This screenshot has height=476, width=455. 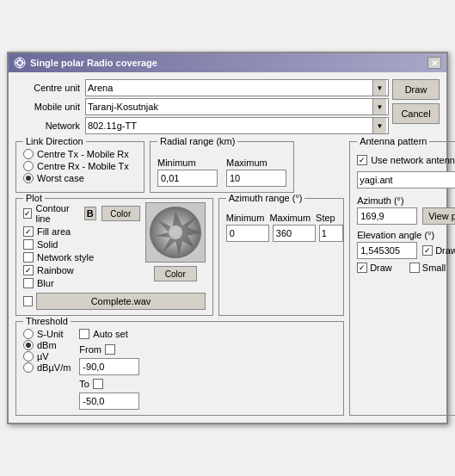 I want to click on use-network-antenna-item: Use network antenna settings, so click(x=406, y=160).